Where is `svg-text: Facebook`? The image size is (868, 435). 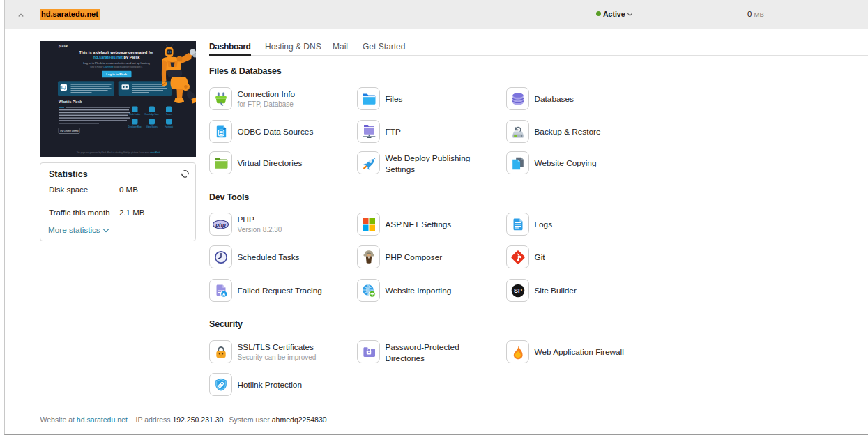
svg-text: Facebook is located at coordinates (169, 127).